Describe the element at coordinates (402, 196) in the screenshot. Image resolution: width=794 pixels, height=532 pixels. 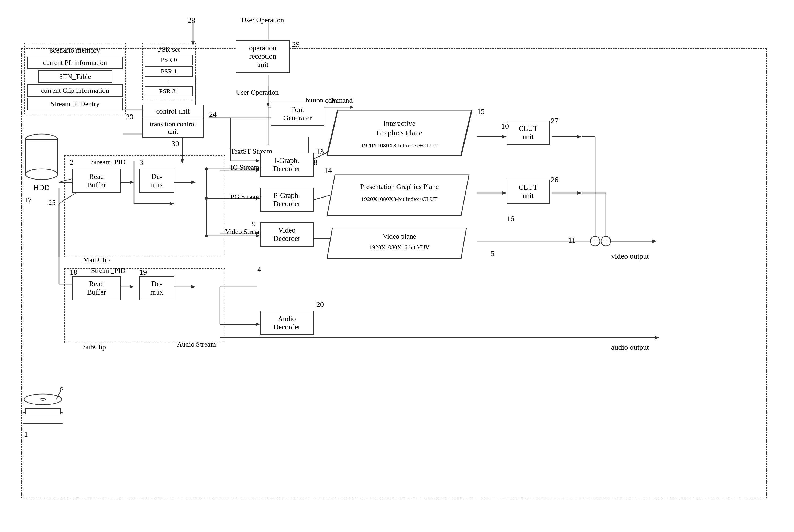
I see `pg-plane-container: Presentation Graphics Plane 1920X1080X8-…` at that location.